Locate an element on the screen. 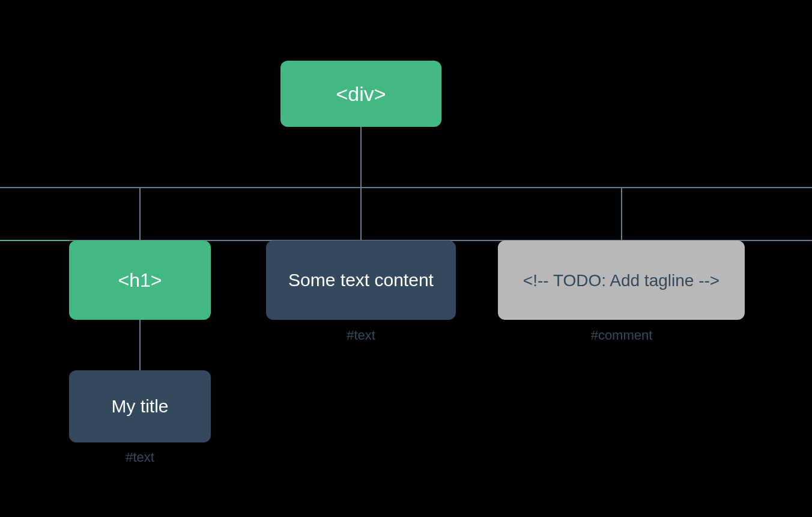 The height and width of the screenshot is (517, 812). node-h1: <h1> is located at coordinates (140, 280).